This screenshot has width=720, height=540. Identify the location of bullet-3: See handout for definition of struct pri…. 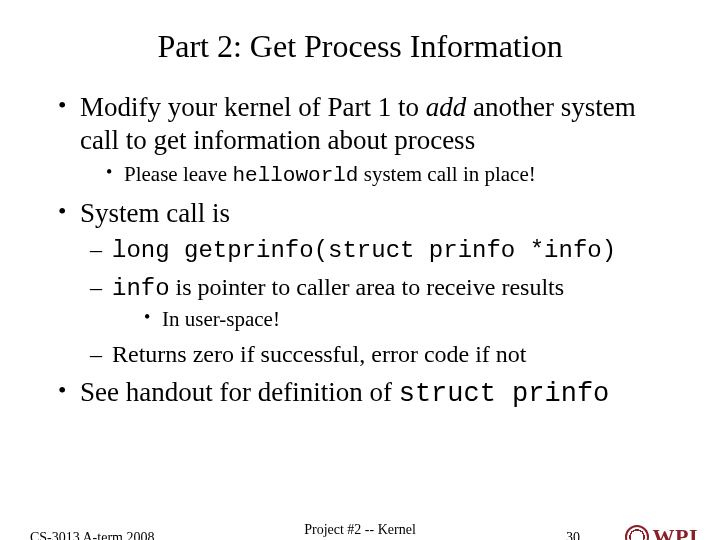
(366, 394).